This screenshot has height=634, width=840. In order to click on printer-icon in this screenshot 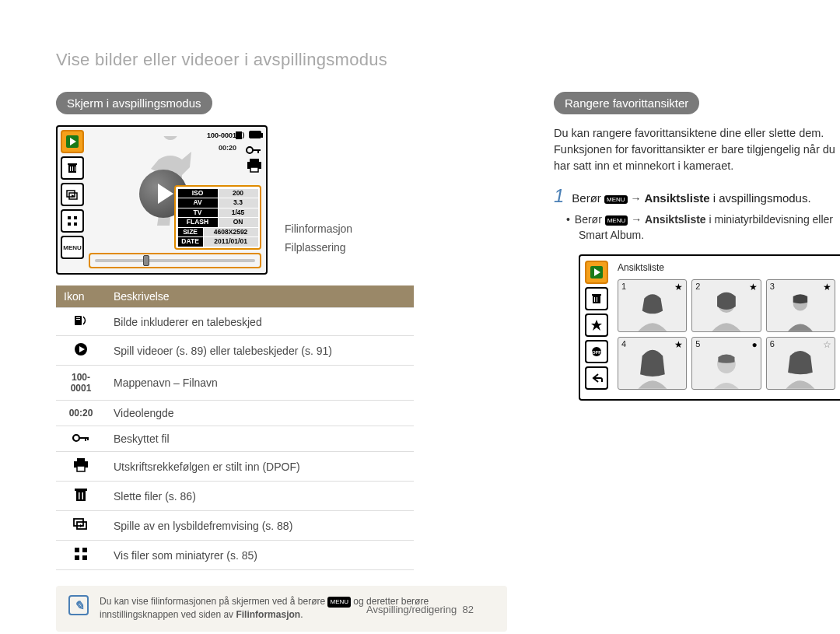, I will do `click(254, 167)`.